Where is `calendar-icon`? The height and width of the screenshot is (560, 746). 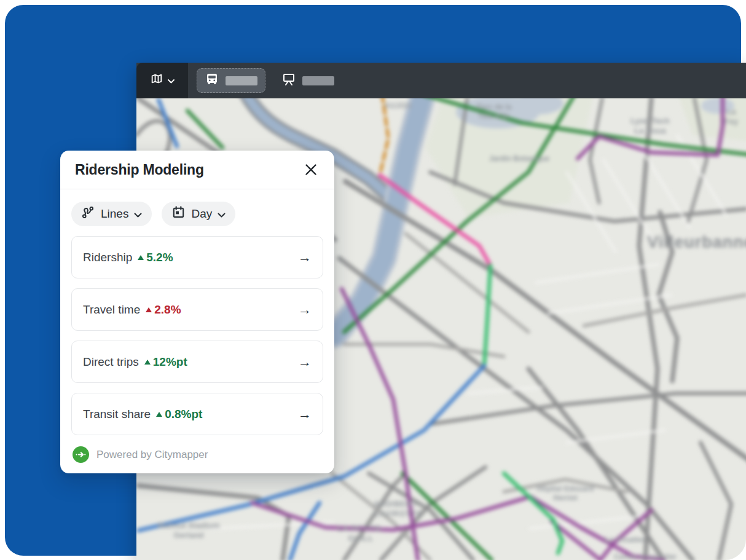
calendar-icon is located at coordinates (178, 214).